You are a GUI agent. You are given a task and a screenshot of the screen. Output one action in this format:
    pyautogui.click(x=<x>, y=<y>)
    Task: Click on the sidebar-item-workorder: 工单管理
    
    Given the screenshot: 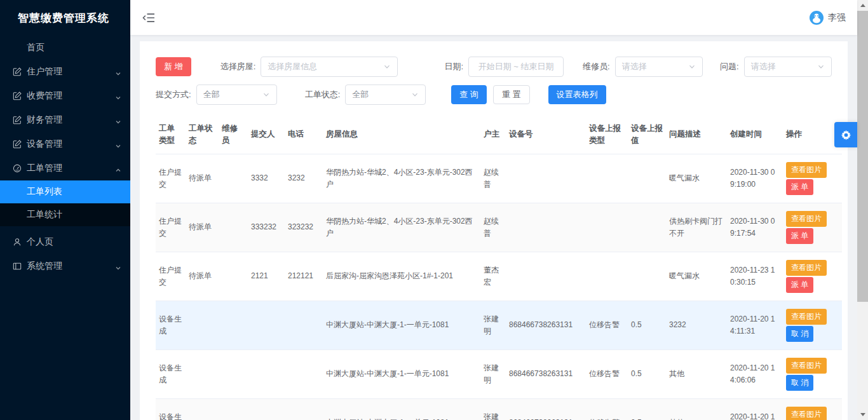 What is the action you would take?
    pyautogui.click(x=65, y=168)
    